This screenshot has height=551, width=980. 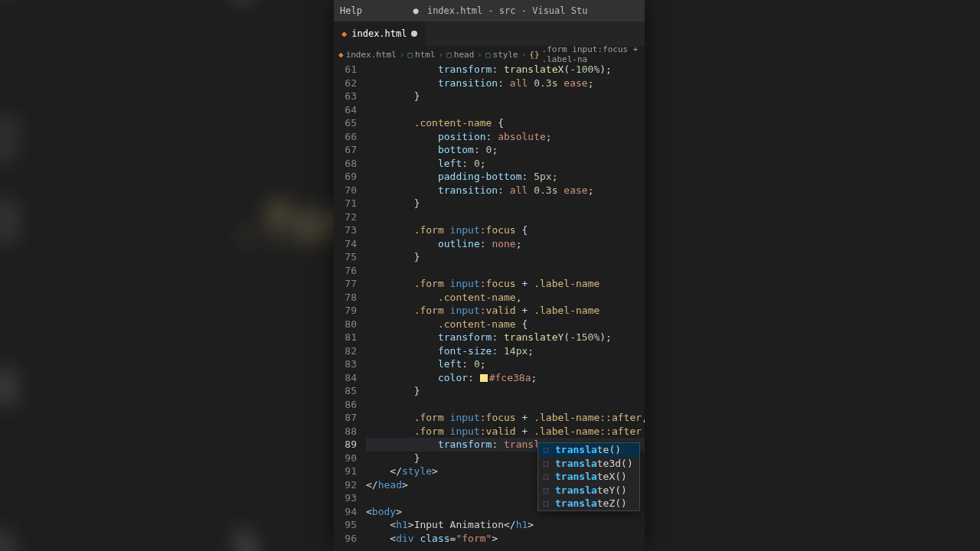 I want to click on title-text: index.html - src - Visual Stu, so click(x=508, y=11).